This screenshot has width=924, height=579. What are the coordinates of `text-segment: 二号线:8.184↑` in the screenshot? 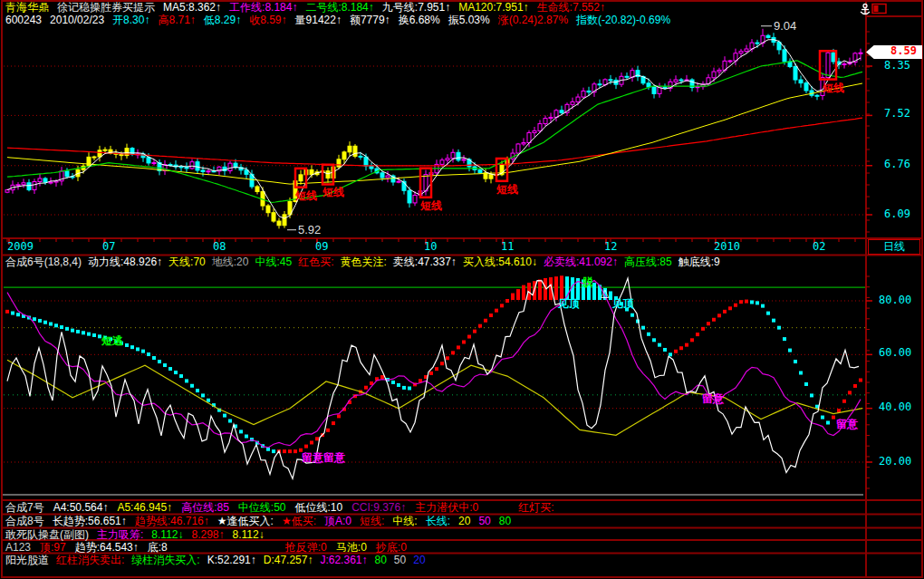 It's located at (339, 7).